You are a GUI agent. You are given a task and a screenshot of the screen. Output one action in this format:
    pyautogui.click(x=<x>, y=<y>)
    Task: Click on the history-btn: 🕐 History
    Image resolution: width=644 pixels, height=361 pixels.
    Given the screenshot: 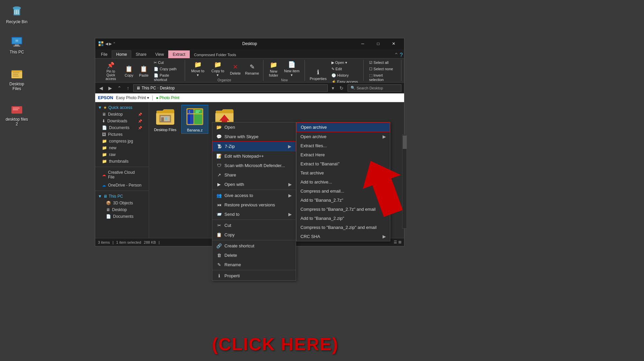 What is the action you would take?
    pyautogui.click(x=345, y=75)
    